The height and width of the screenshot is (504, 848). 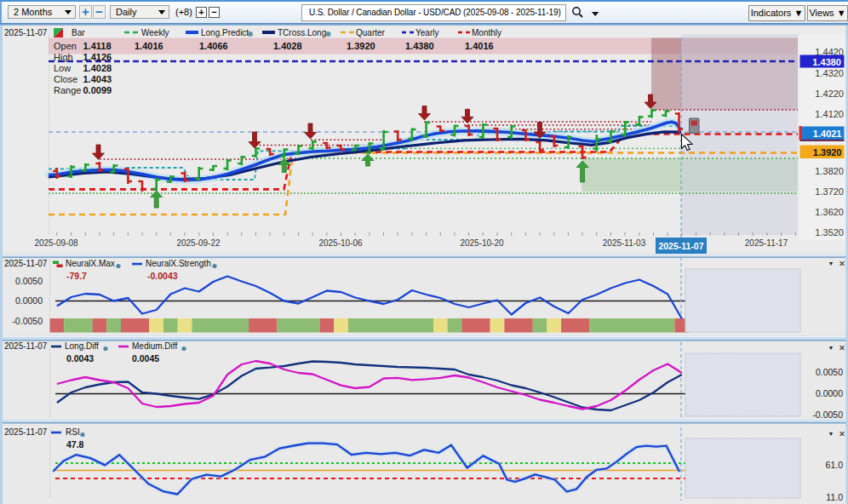 I want to click on svg-text: Close, so click(x=66, y=79).